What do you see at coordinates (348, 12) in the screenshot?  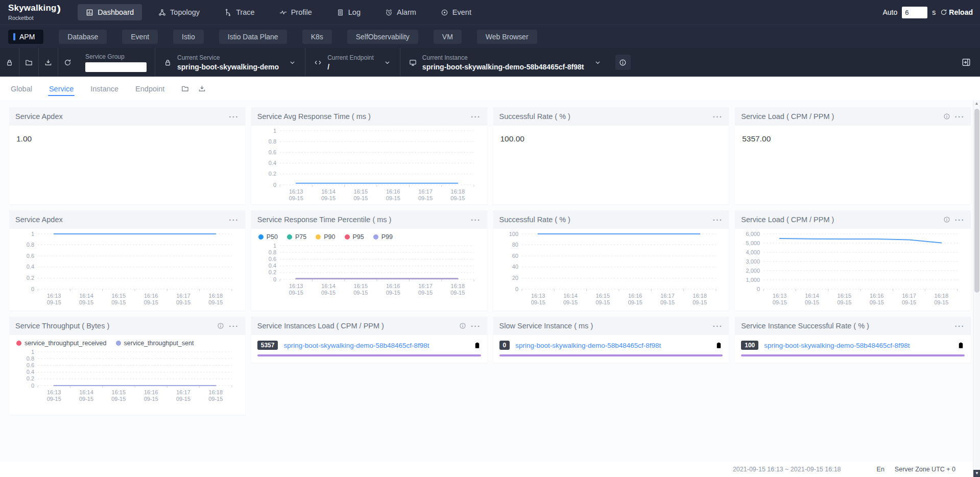 I see `nav-item-log: Log` at bounding box center [348, 12].